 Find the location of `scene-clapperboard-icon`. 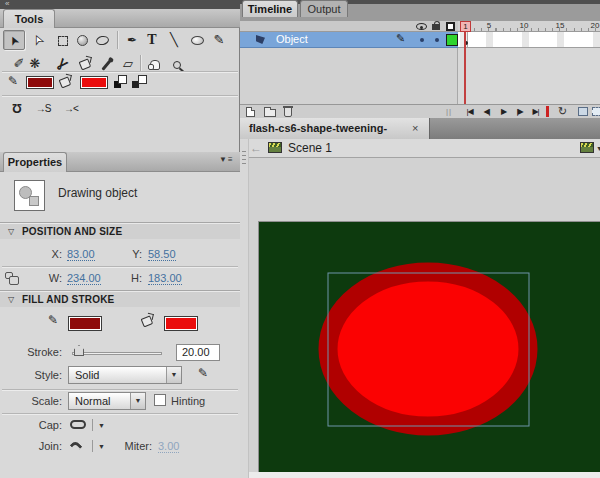

scene-clapperboard-icon is located at coordinates (275, 148).